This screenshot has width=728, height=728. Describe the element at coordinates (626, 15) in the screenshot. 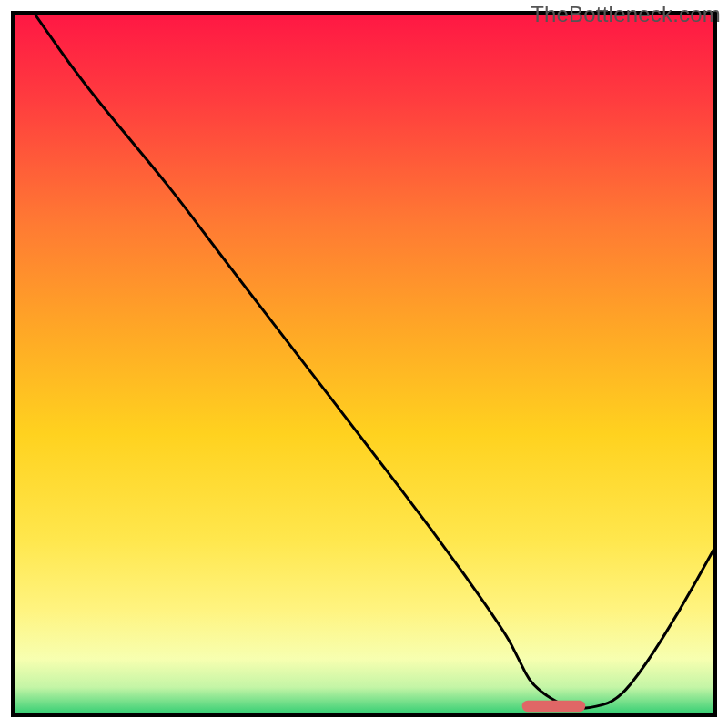

I see `watermark-text: TheBottleneck.com` at that location.